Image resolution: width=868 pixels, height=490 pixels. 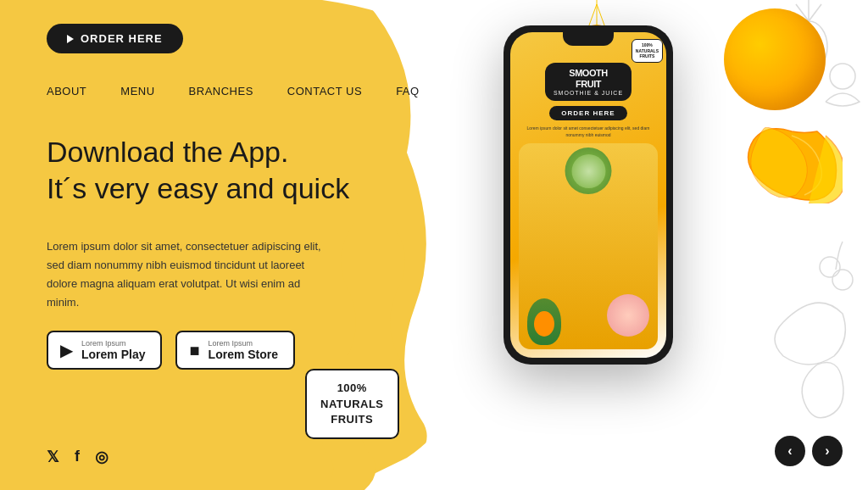 What do you see at coordinates (353, 404) in the screenshot?
I see `badge-line2: NATURALS` at bounding box center [353, 404].